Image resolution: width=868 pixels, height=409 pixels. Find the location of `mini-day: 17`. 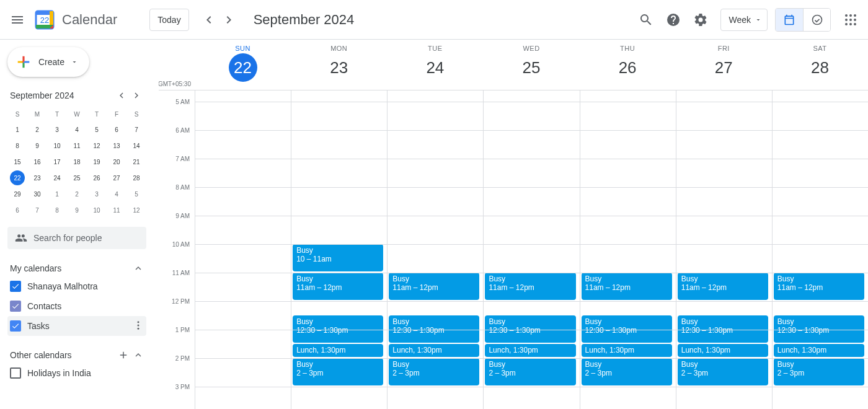

mini-day: 17 is located at coordinates (57, 162).